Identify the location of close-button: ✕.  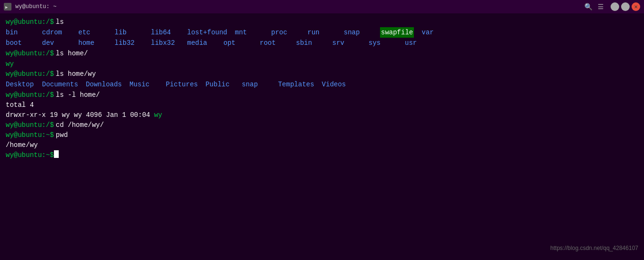
(636, 7).